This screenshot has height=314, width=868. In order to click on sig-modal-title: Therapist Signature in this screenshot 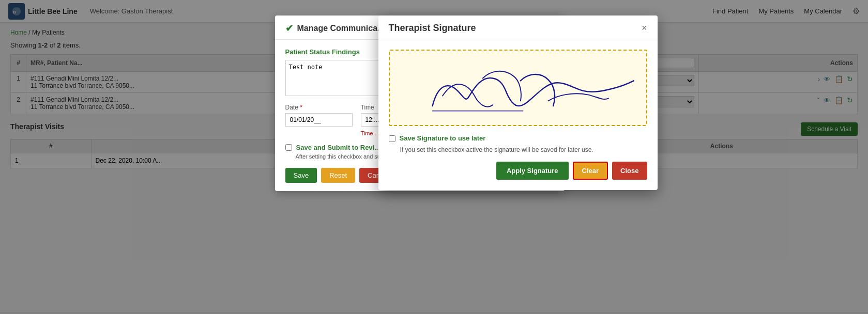, I will do `click(432, 28)`.